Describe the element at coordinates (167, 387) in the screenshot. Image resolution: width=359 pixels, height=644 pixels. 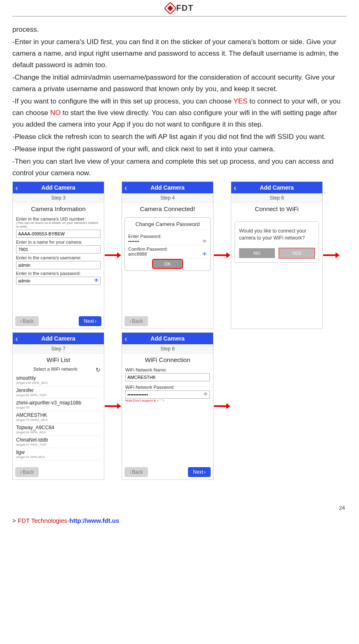
I see `wifi-pass-label: WiFi Network Password:` at that location.